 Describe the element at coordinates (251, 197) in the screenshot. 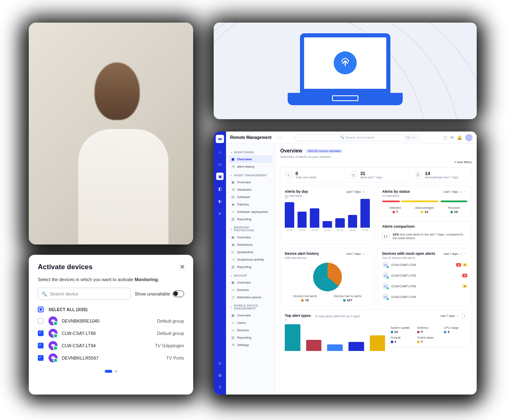

I see `sidebar-item: ▤Software` at that location.